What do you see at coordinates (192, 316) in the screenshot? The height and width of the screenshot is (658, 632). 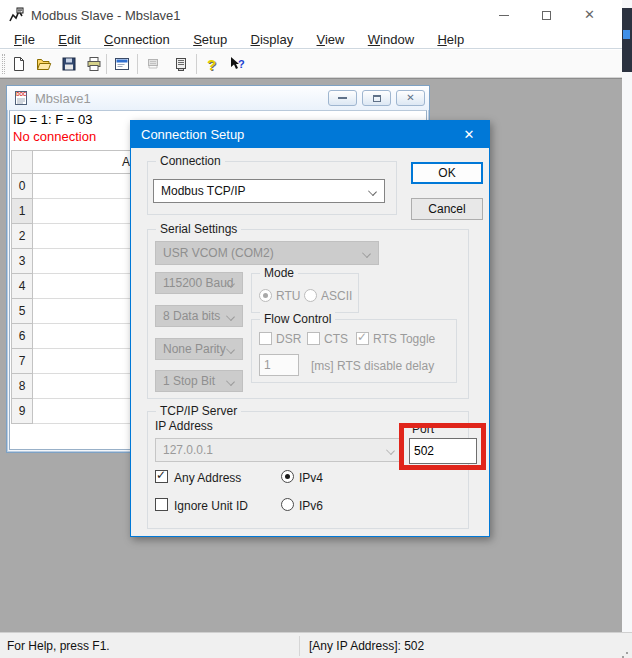 I see `data-bits-value: 8 Data bits` at bounding box center [192, 316].